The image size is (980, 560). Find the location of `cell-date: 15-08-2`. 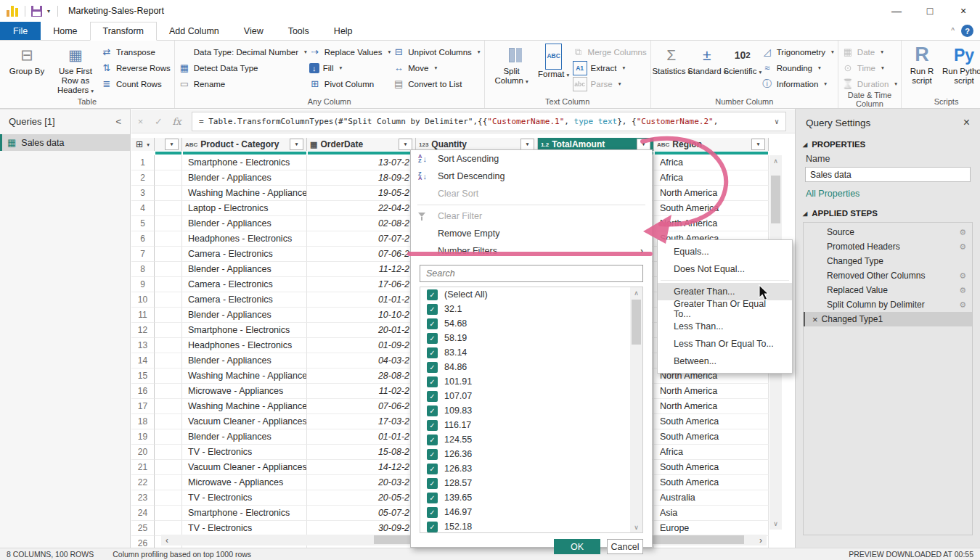

cell-date: 15-08-2 is located at coordinates (362, 453).